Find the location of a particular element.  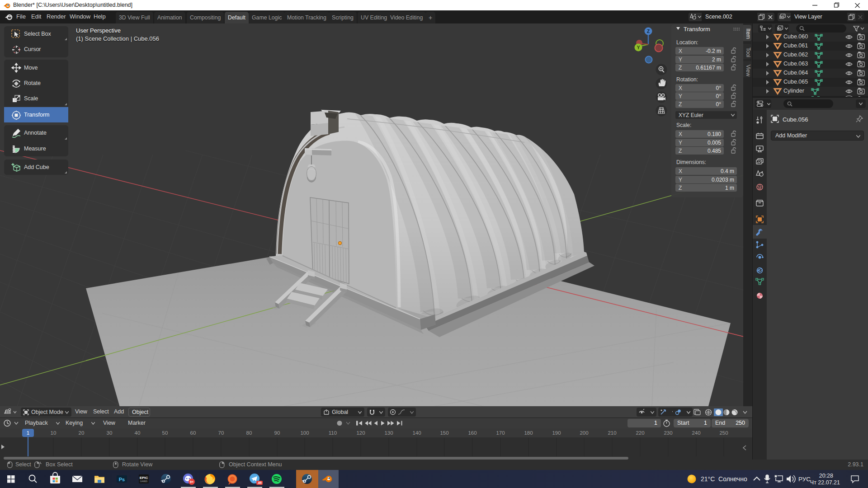

svg-text: 10 is located at coordinates (53, 433).